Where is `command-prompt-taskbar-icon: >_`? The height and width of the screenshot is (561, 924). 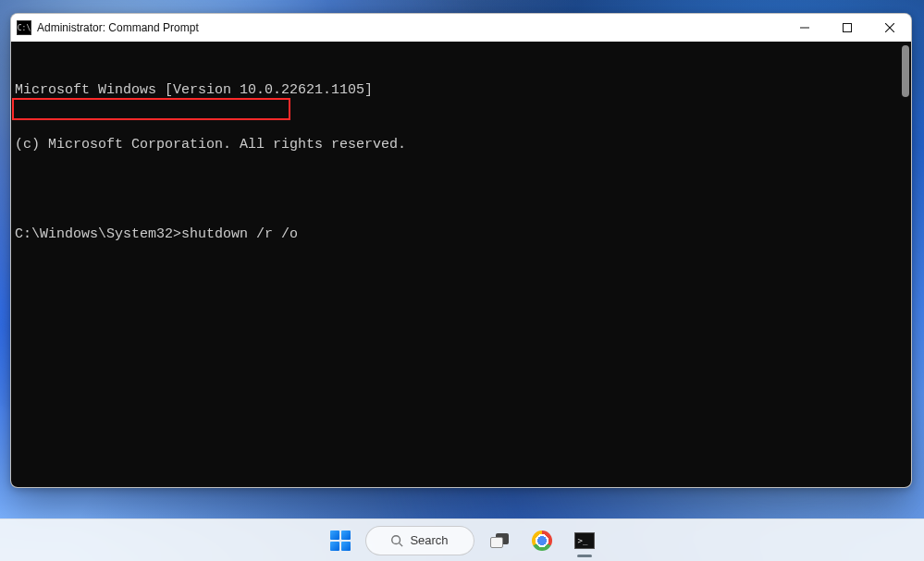 command-prompt-taskbar-icon: >_ is located at coordinates (585, 541).